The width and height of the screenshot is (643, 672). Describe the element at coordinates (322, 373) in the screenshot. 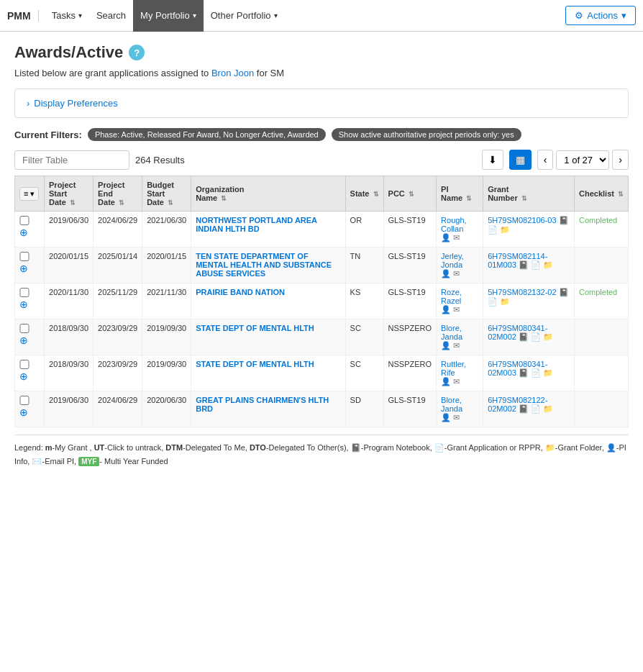

I see `table-row: ⊕ 2018/09/30 2023/09/29 2019/09/30 STATE…` at that location.